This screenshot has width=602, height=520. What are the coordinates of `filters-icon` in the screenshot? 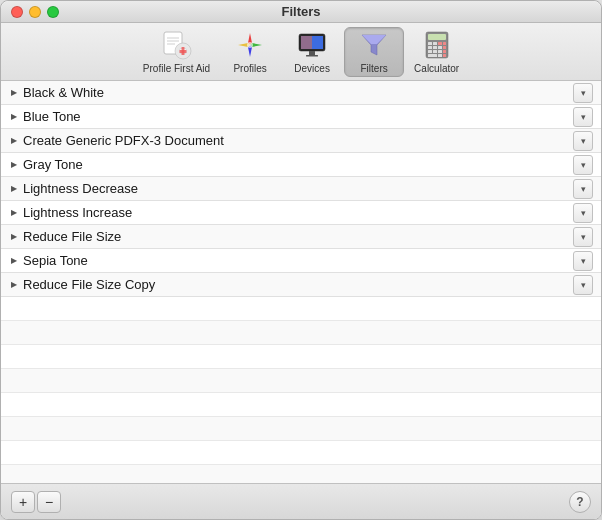 It's located at (374, 45).